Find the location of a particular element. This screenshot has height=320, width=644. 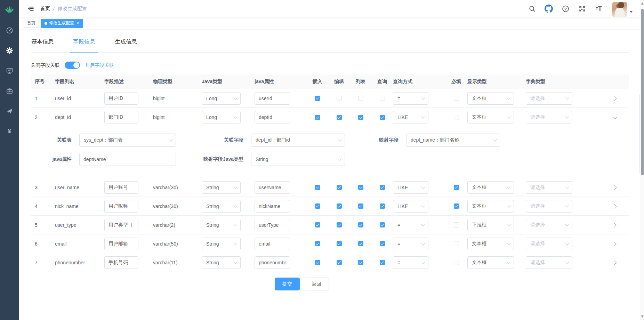

scrollbar-up-arrow-icon is located at coordinates (642, 3).